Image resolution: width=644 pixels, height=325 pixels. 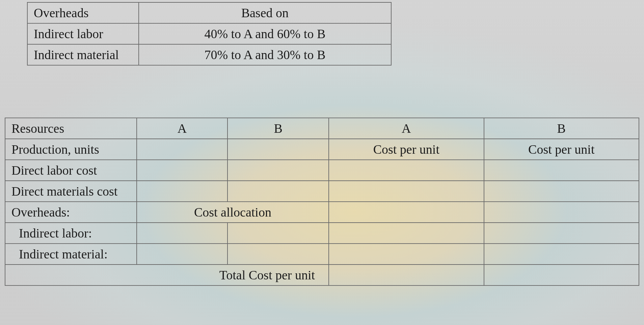 What do you see at coordinates (83, 34) in the screenshot?
I see `cell-indirect-labor-label: Indirect labor` at bounding box center [83, 34].